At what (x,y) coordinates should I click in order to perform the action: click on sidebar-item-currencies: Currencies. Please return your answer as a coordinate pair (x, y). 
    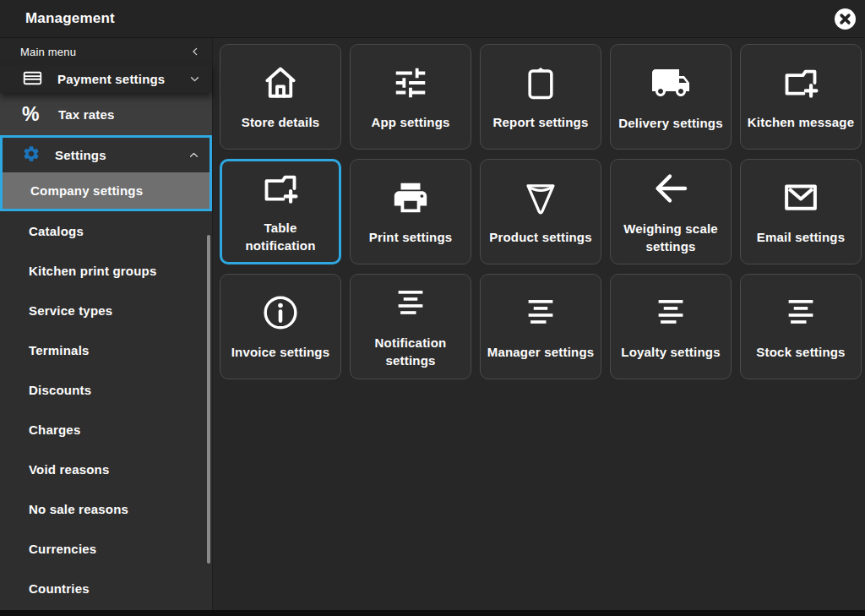
    Looking at the image, I should click on (106, 549).